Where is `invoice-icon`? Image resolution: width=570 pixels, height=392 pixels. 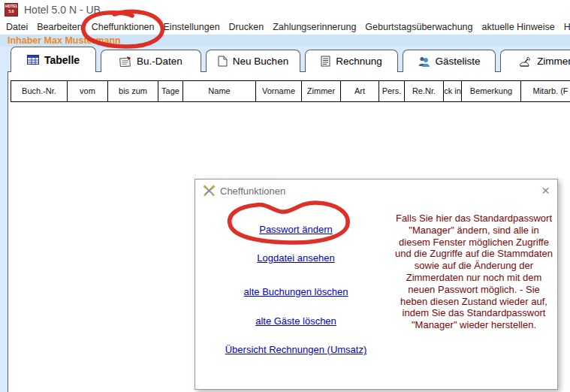 invoice-icon is located at coordinates (326, 62).